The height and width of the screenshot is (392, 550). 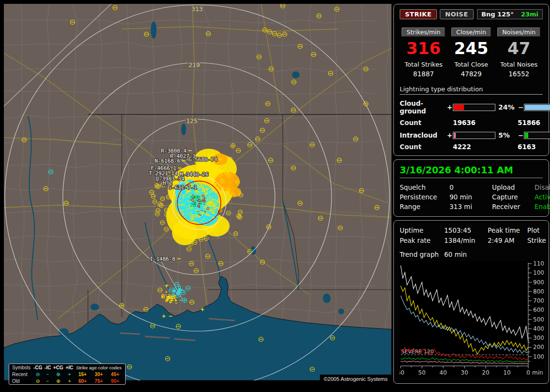 I want to click on legend-col-header: +IC, so click(x=69, y=368).